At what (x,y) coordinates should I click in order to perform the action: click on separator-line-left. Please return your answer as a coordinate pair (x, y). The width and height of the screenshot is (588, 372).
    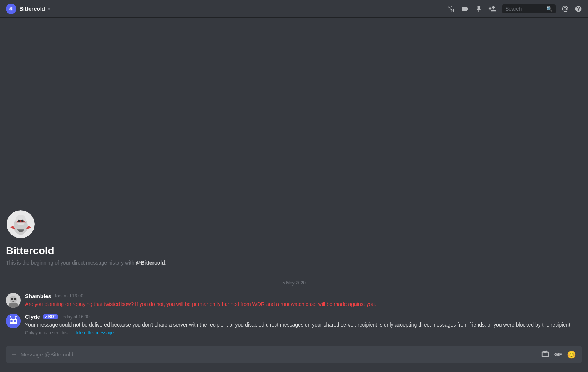
    Looking at the image, I should click on (142, 283).